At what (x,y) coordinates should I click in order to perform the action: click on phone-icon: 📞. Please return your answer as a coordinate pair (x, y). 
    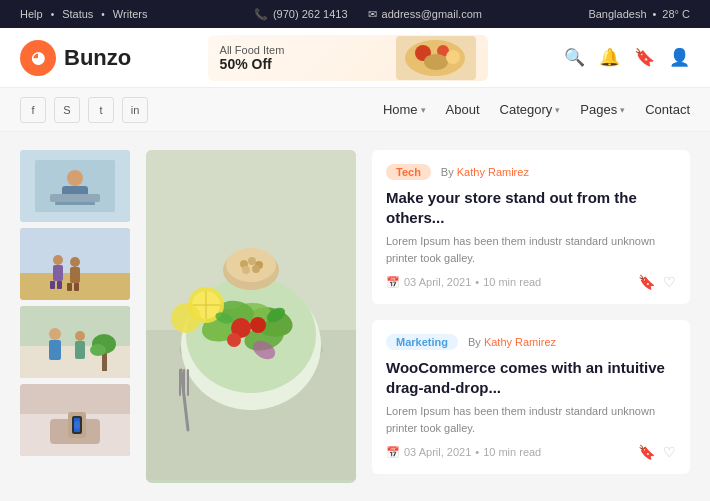
    Looking at the image, I should click on (261, 14).